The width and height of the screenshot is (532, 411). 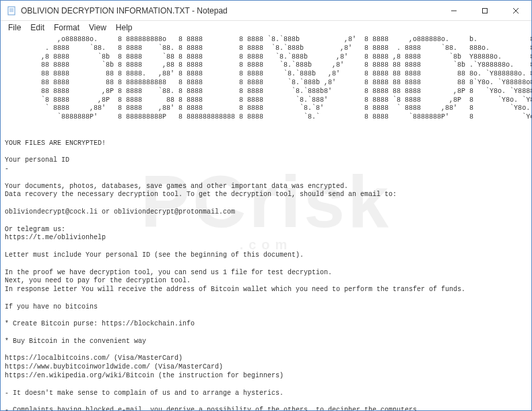 What do you see at coordinates (11, 11) in the screenshot?
I see `notepad-icon` at bounding box center [11, 11].